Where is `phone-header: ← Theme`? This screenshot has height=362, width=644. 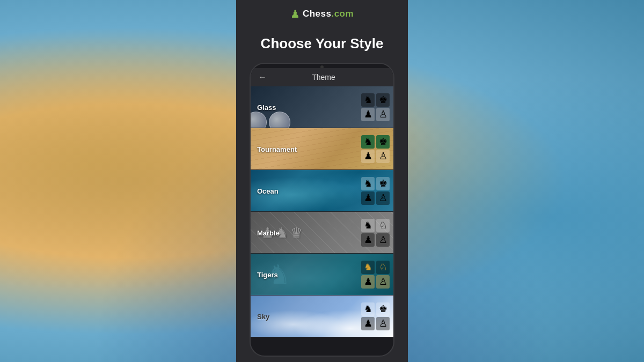
phone-header: ← Theme is located at coordinates (322, 77).